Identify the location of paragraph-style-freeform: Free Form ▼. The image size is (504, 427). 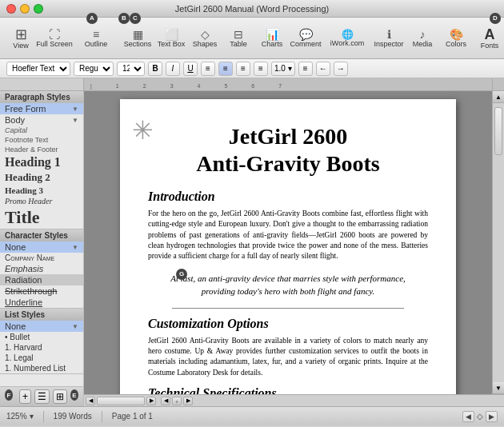
(42, 109).